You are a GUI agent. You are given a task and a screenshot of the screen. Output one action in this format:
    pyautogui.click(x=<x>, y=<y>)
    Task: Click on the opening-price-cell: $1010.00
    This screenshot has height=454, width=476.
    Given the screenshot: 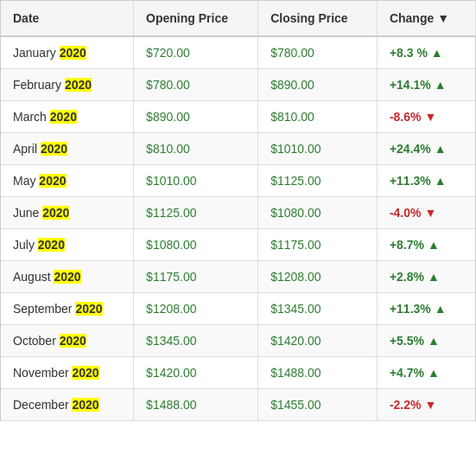 What is the action you would take?
    pyautogui.click(x=196, y=182)
    